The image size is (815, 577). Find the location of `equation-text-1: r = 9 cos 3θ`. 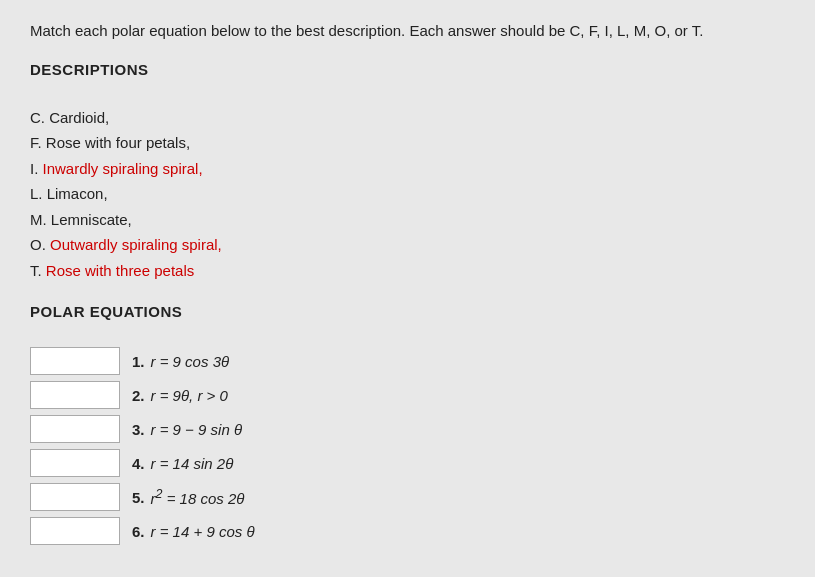

equation-text-1: r = 9 cos 3θ is located at coordinates (190, 362).